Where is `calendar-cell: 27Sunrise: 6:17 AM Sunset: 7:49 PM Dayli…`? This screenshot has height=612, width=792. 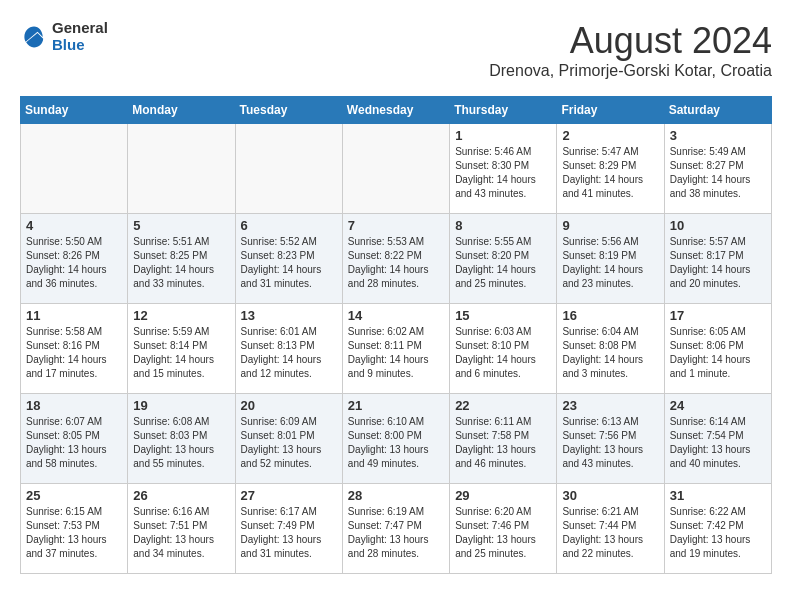
calendar-cell: 27Sunrise: 6:17 AM Sunset: 7:49 PM Dayli… is located at coordinates (288, 529).